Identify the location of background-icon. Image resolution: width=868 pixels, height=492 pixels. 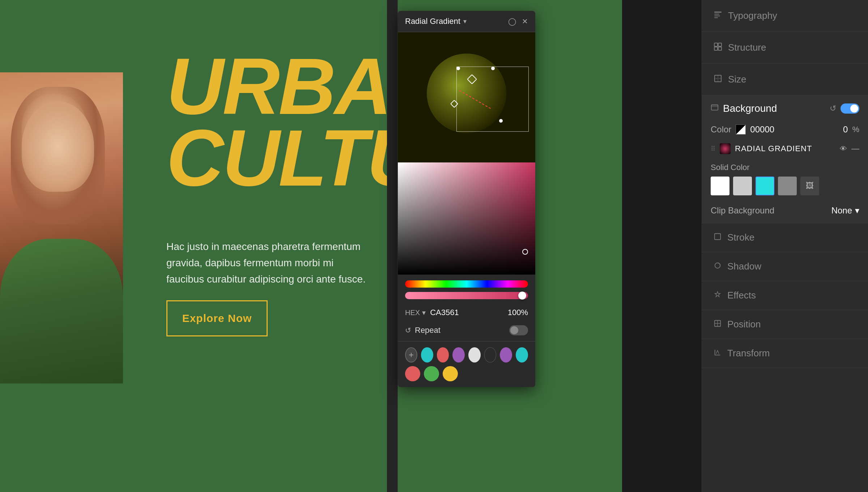
(715, 109).